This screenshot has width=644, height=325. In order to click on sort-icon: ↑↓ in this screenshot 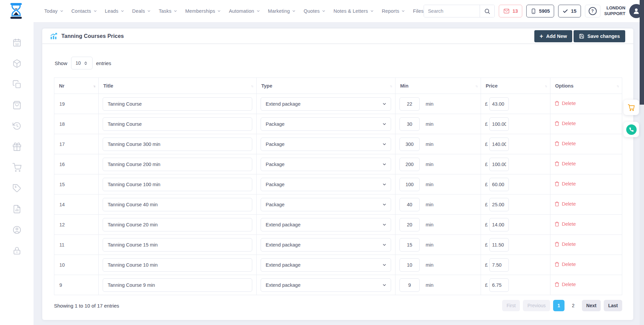, I will do `click(391, 86)`.